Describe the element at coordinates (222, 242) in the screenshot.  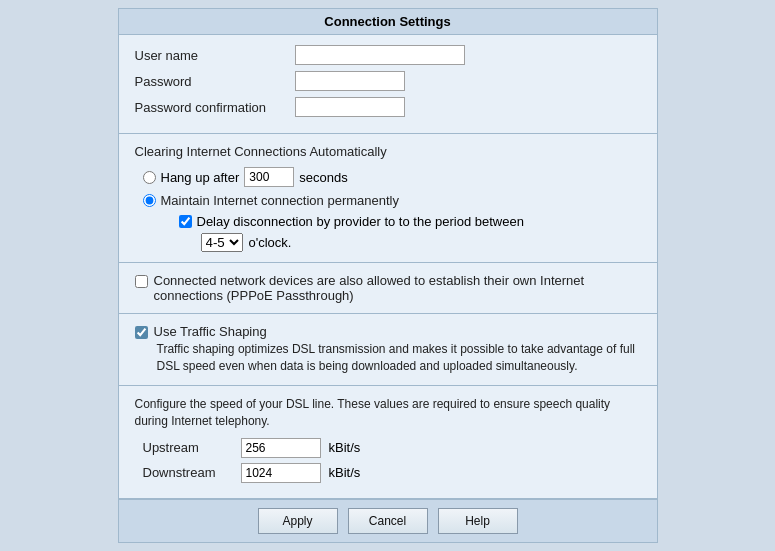
I see `delay-select: 4-5 5-6 6-7 7-8` at that location.